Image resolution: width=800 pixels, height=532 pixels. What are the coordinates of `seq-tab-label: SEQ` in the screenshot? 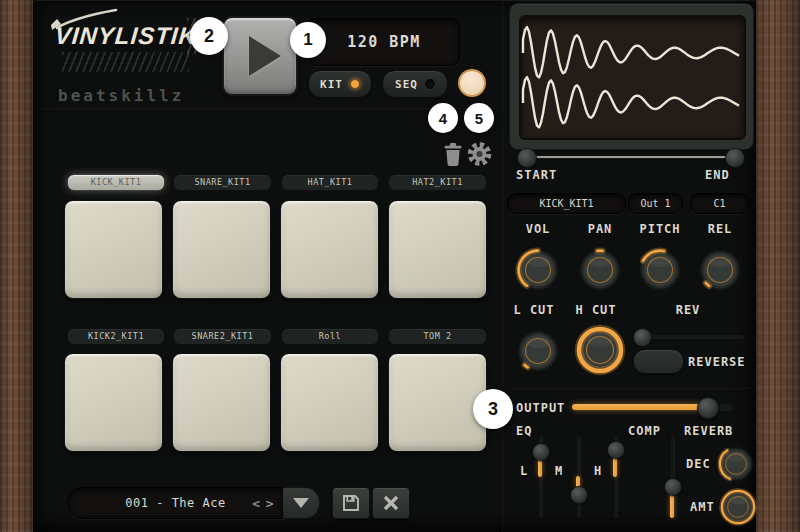 It's located at (406, 84).